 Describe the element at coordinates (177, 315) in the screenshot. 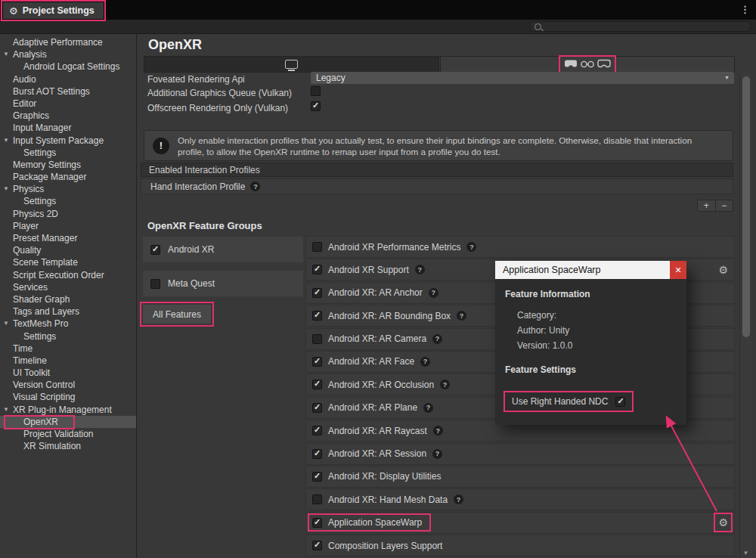

I see `group-label: All Features` at that location.